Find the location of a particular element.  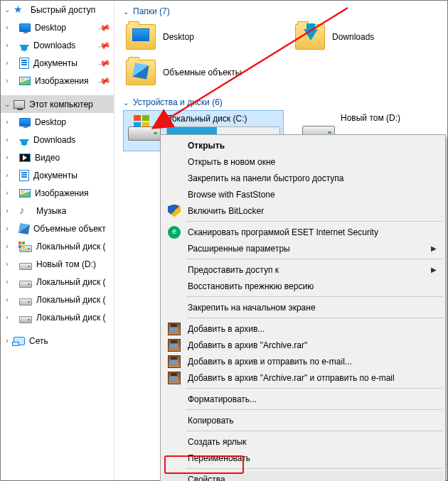

tree-item: ›Объемные объект is located at coordinates (57, 229).